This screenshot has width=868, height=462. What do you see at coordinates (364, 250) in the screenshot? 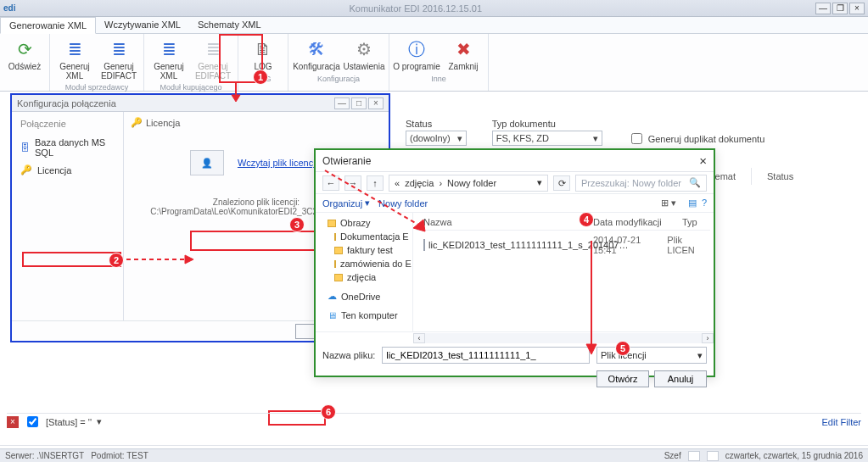
I see `tree-item: faktury test` at bounding box center [364, 250].